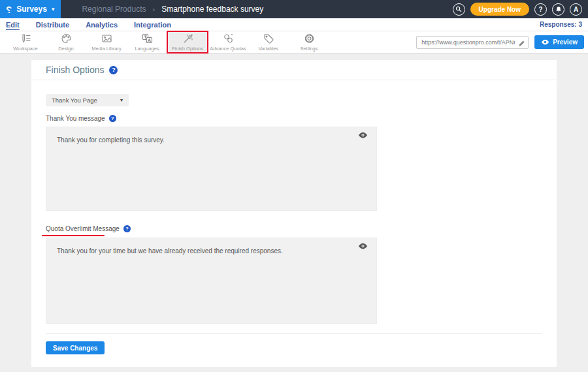 This screenshot has width=588, height=372. I want to click on thank-you-help-icon: ?, so click(112, 119).